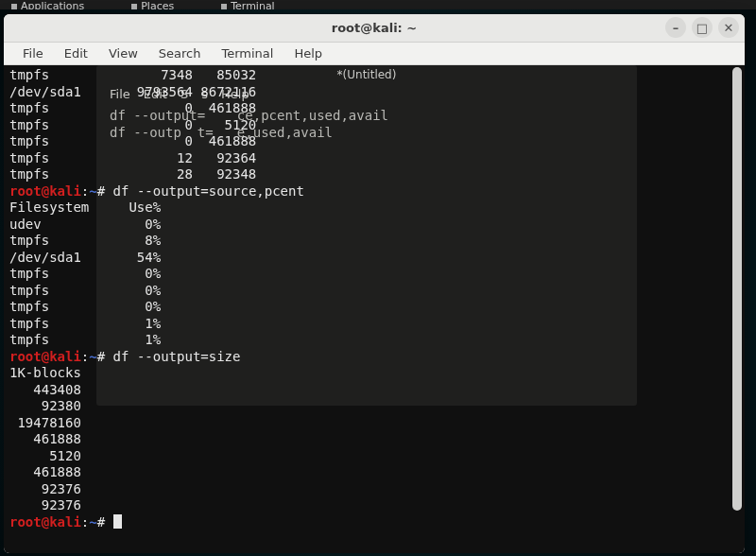 This screenshot has width=756, height=556. Describe the element at coordinates (248, 53) in the screenshot. I see `menu-terminal: Terminal` at that location.